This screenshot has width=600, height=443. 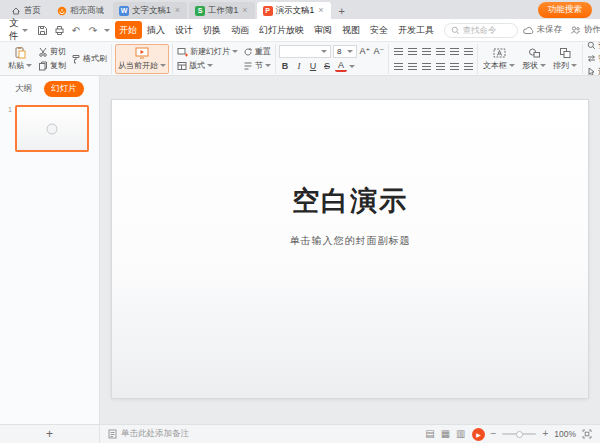 What do you see at coordinates (52, 128) in the screenshot?
I see `slide-thumbnail` at bounding box center [52, 128].